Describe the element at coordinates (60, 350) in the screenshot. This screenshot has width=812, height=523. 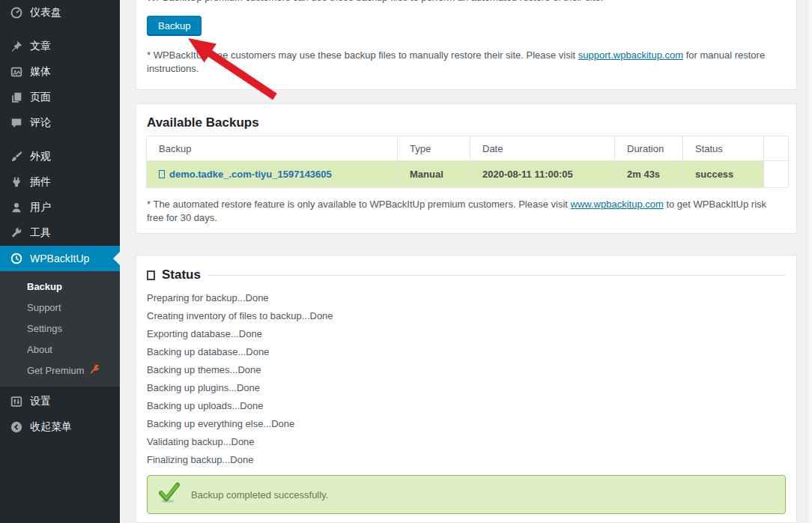
I see `submenu-item-about: About` at that location.